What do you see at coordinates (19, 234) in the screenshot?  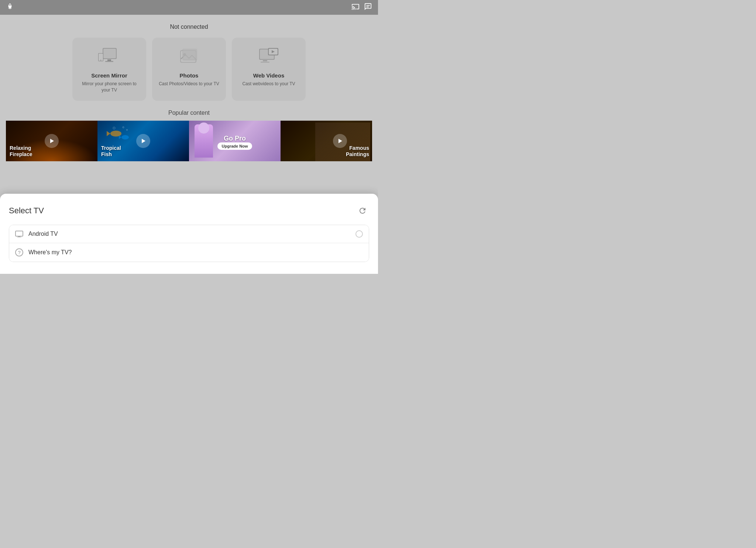 I see `tv-screen-icon` at bounding box center [19, 234].